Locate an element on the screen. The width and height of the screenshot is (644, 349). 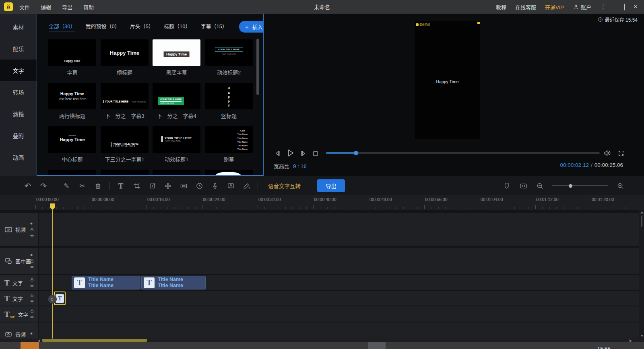
track-header-audio: 音频 is located at coordinates (19, 331).